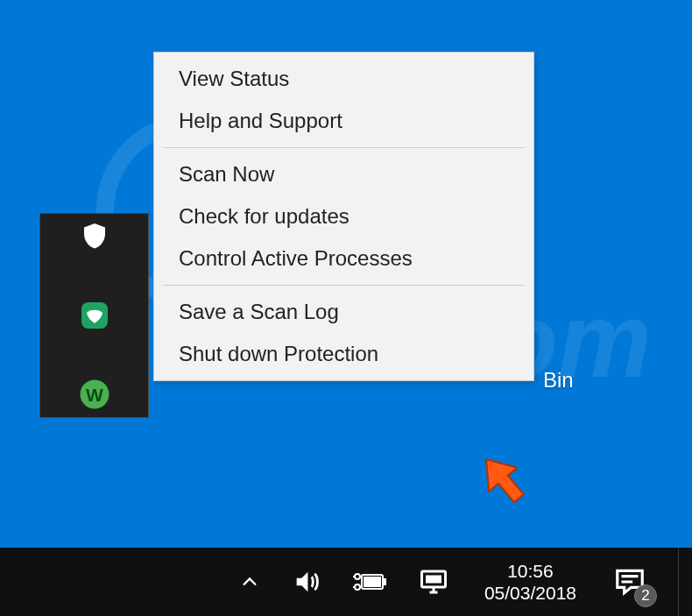 The image size is (692, 616). I want to click on shield-icon, so click(95, 237).